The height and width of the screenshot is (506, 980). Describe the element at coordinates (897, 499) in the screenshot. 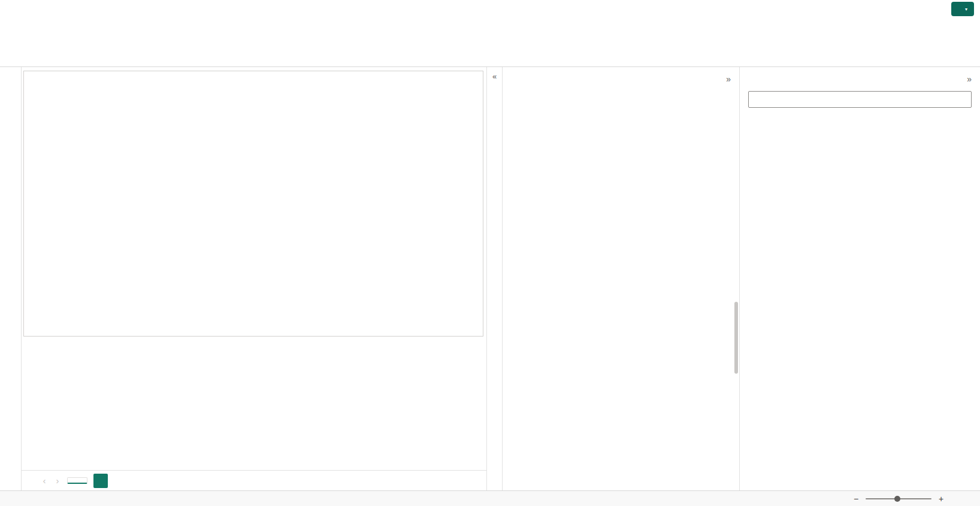

I see `zoom-slider-thumb` at that location.